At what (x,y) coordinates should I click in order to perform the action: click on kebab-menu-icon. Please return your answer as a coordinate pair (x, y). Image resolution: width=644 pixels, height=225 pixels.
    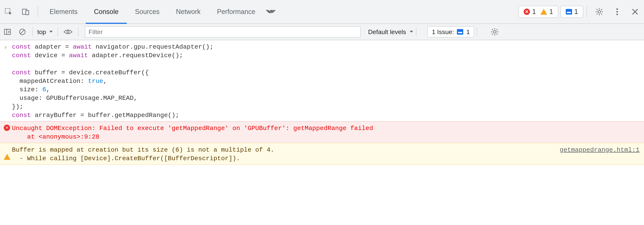
    Looking at the image, I should click on (617, 12).